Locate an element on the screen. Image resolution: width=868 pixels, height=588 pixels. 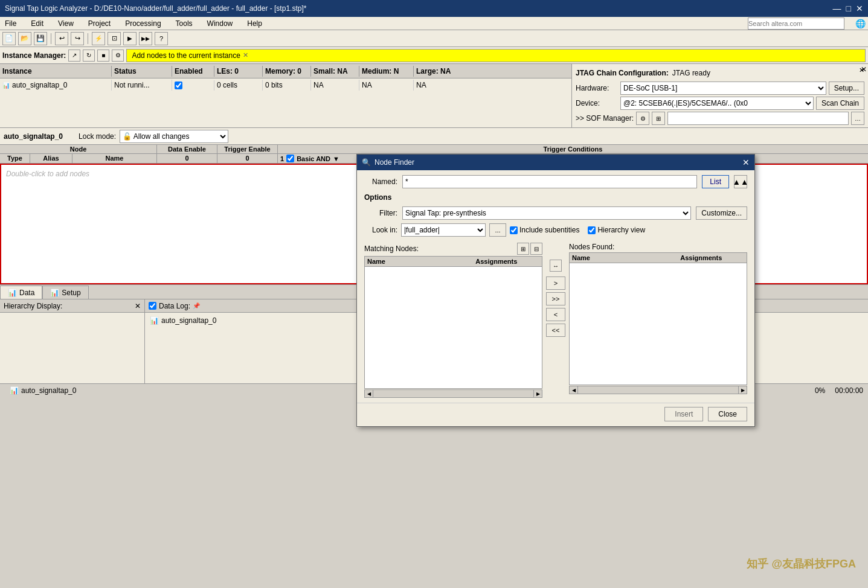
app-title: Signal Tap Logic Analyzer - D:/DE10-Nano… is located at coordinates (156, 8).